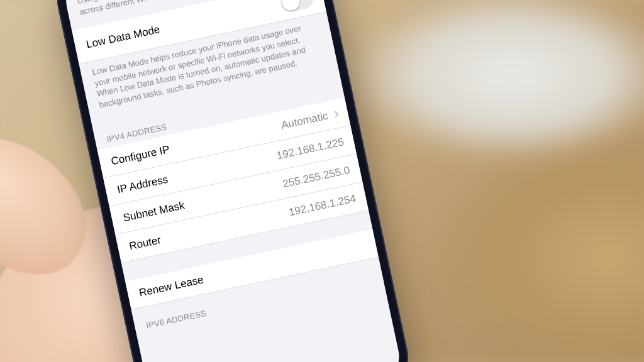 The image size is (644, 362). I want to click on renew-lease-link: Renew Lease, so click(171, 287).